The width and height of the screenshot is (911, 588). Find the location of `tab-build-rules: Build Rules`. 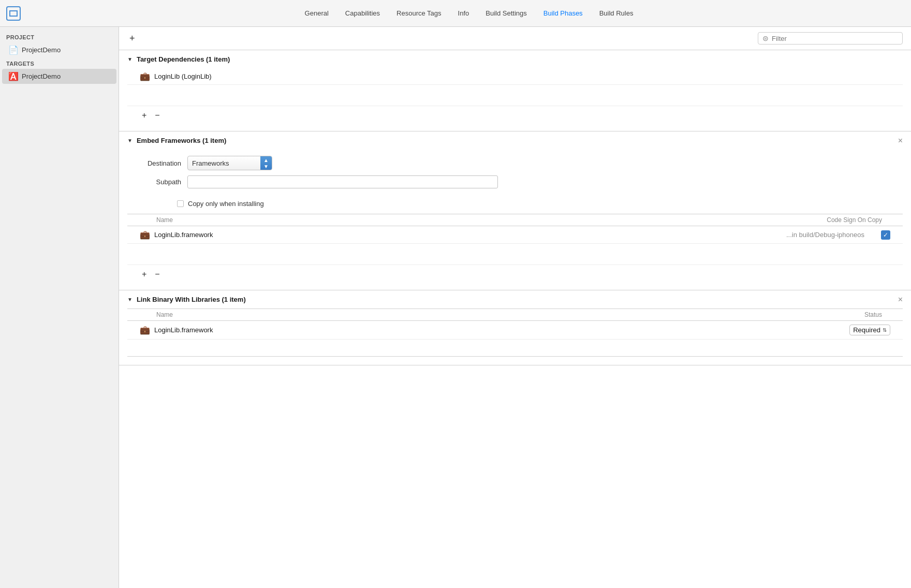

tab-build-rules: Build Rules is located at coordinates (616, 13).